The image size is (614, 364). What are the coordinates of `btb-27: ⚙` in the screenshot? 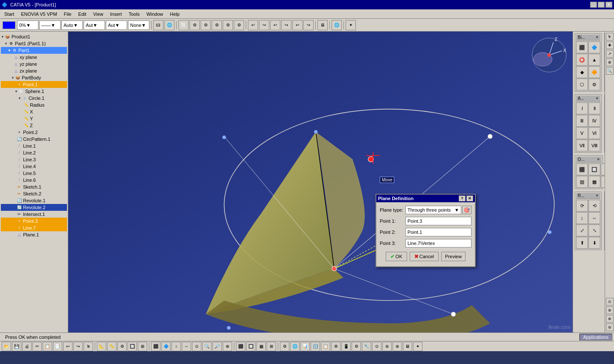 It's located at (285, 347).